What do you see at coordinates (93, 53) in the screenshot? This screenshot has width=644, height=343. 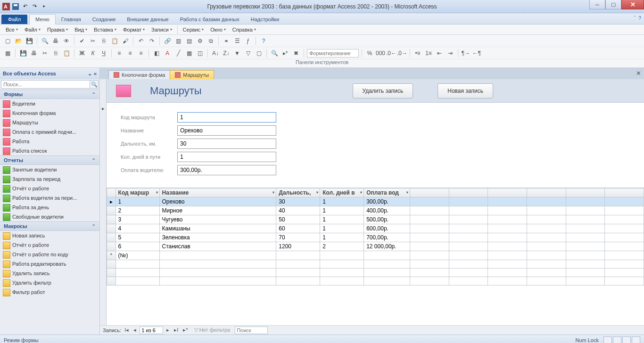 I see `italic-icon: К` at bounding box center [93, 53].